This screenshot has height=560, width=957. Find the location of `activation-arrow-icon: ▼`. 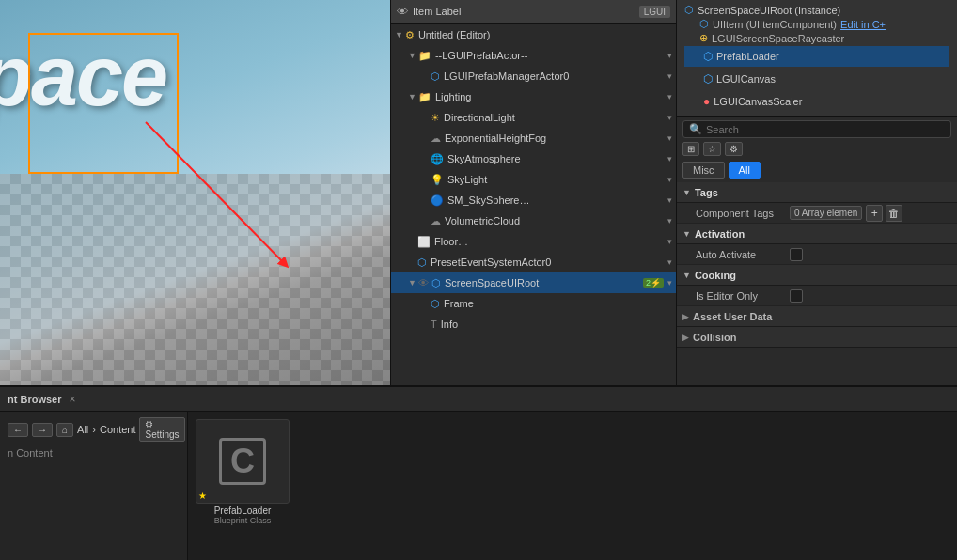

activation-arrow-icon: ▼ is located at coordinates (686, 234).